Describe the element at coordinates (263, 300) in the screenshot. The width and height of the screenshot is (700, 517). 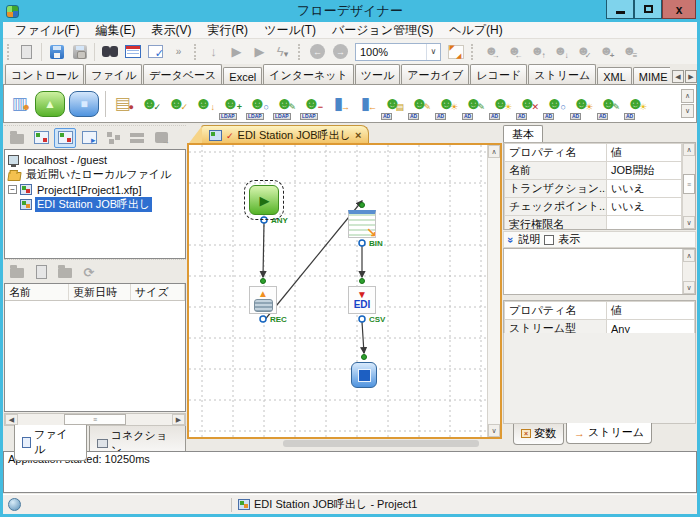
I see `record-get-node` at that location.